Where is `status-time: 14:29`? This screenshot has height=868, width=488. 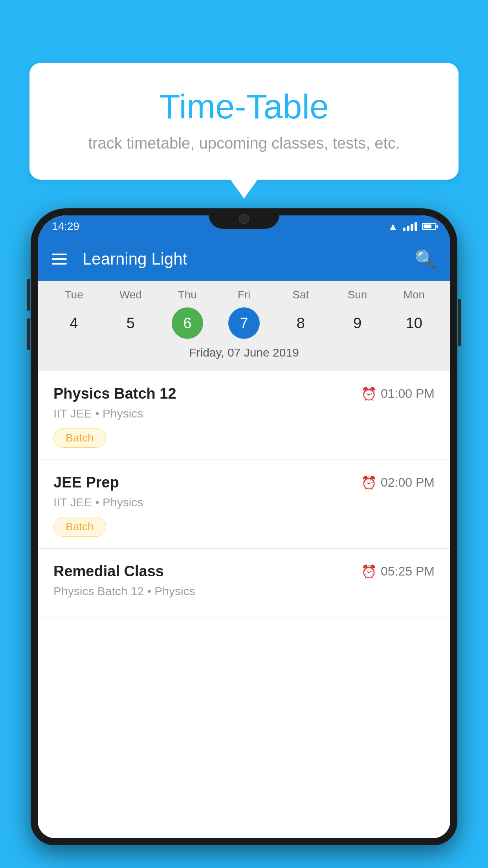 status-time: 14:29 is located at coordinates (66, 226).